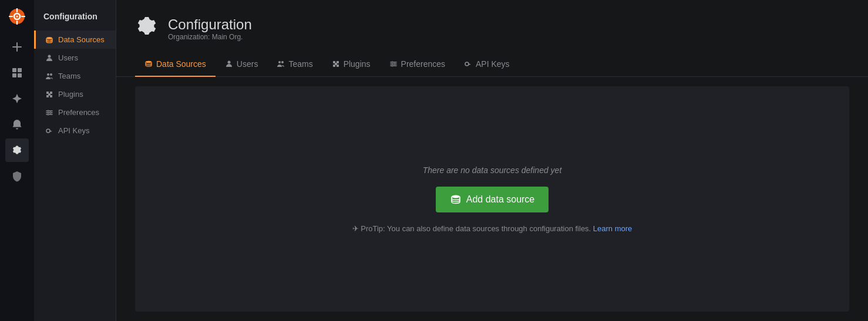  I want to click on sub-sidebar-item-plugins: Plugins, so click(75, 94).